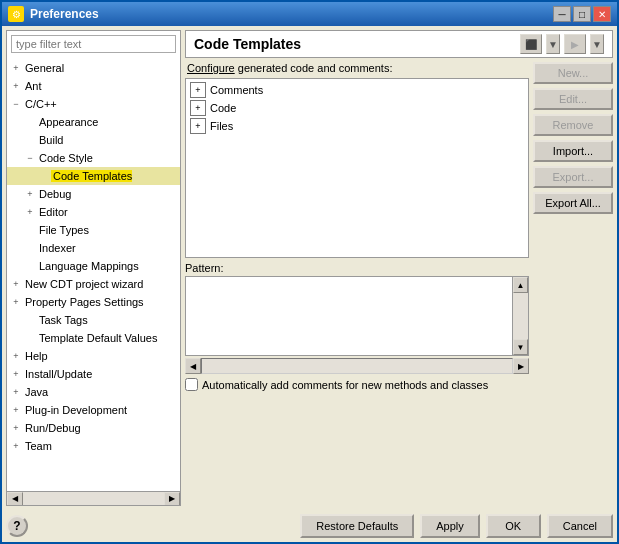 The width and height of the screenshot is (619, 544). Describe the element at coordinates (94, 176) in the screenshot. I see `tree-item-code-templates: Code Templates` at that location.